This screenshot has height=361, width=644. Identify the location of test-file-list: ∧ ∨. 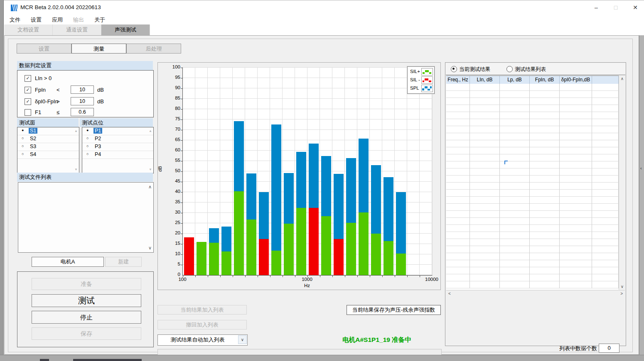
(86, 217).